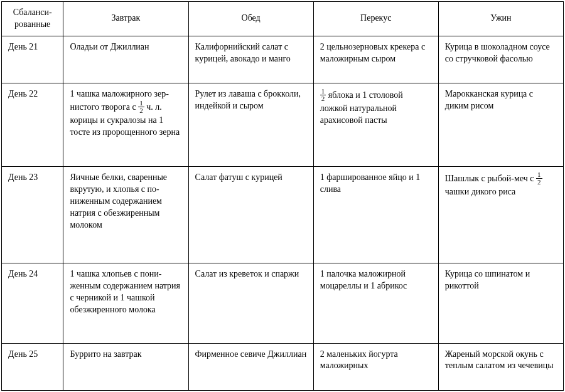  I want to click on breakfast-cell: Оладьи от Джиллиан, so click(126, 59).